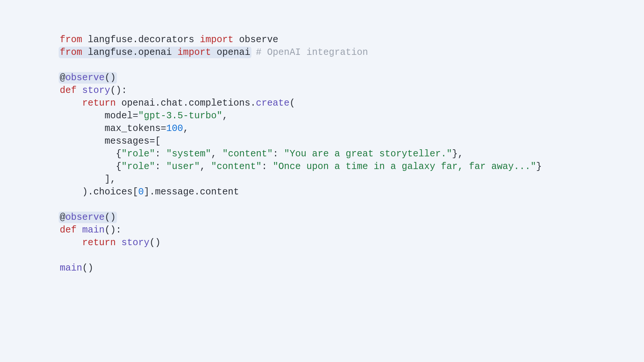  Describe the element at coordinates (539, 166) in the screenshot. I see `brace-close: }` at that location.